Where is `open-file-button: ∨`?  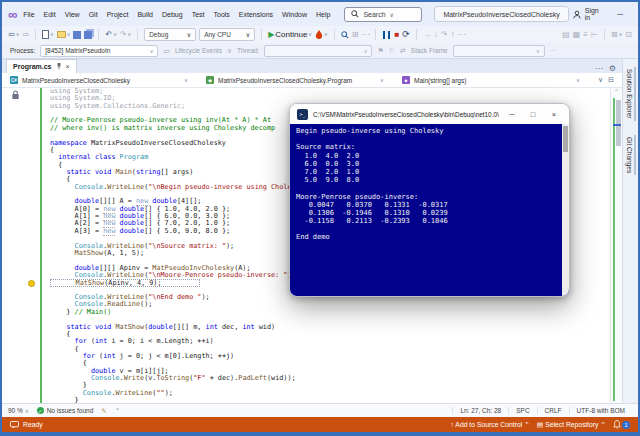
open-file-button: ∨ is located at coordinates (64, 34).